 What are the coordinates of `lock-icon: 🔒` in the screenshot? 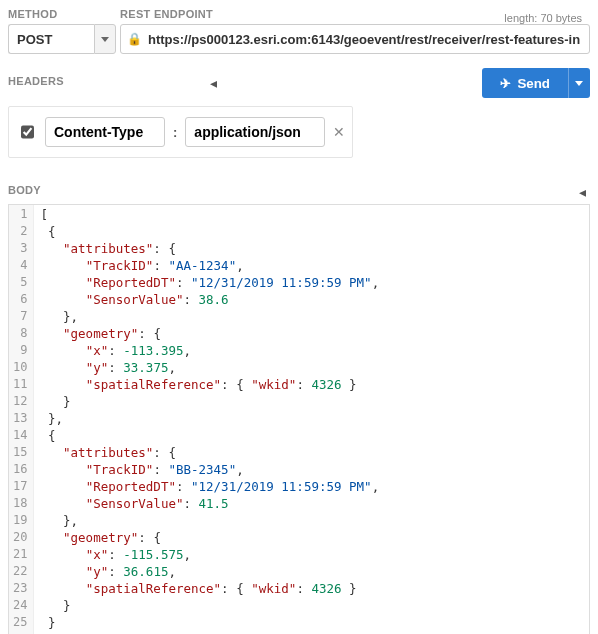 It's located at (134, 39).